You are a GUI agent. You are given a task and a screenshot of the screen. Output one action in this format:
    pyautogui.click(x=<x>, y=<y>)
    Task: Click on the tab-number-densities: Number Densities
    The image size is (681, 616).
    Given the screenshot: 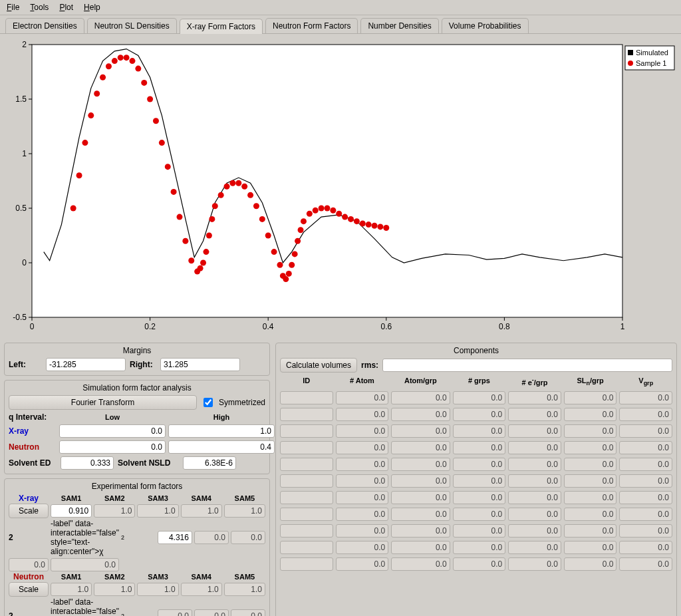 What is the action you would take?
    pyautogui.click(x=399, y=25)
    